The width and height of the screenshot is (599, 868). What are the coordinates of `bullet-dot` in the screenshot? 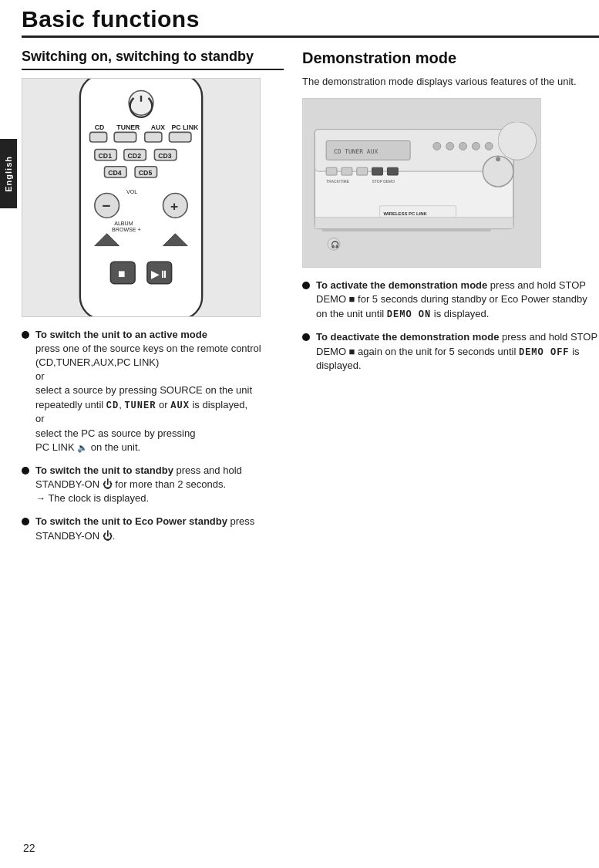 It's located at (25, 335).